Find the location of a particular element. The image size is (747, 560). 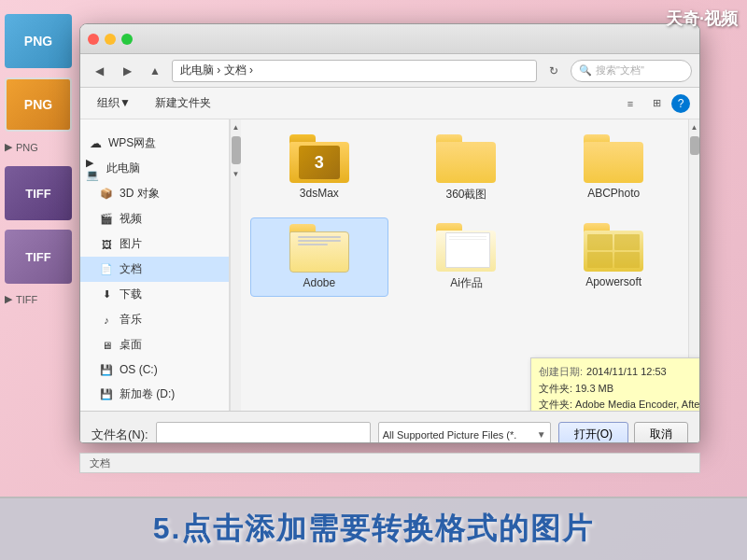

nav-item-video: 🎬 视频 is located at coordinates (155, 218).